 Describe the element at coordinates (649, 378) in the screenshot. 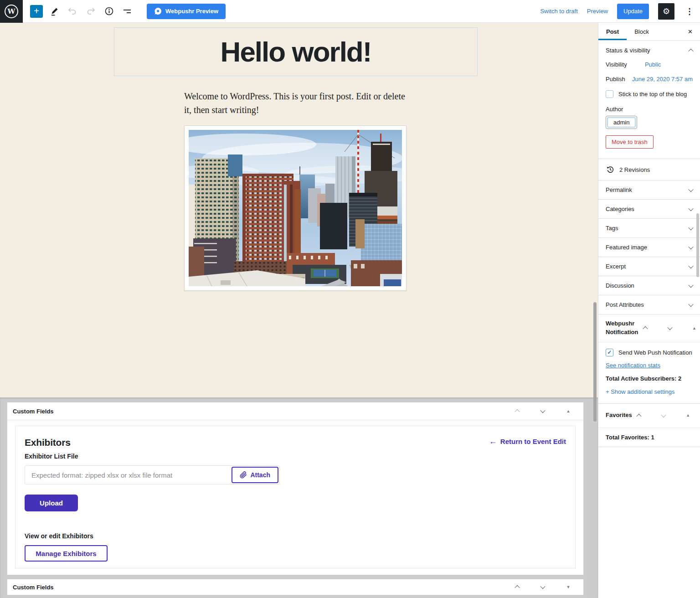

I see `total-subscribers-text: Total Active Subscribers: 2` at that location.